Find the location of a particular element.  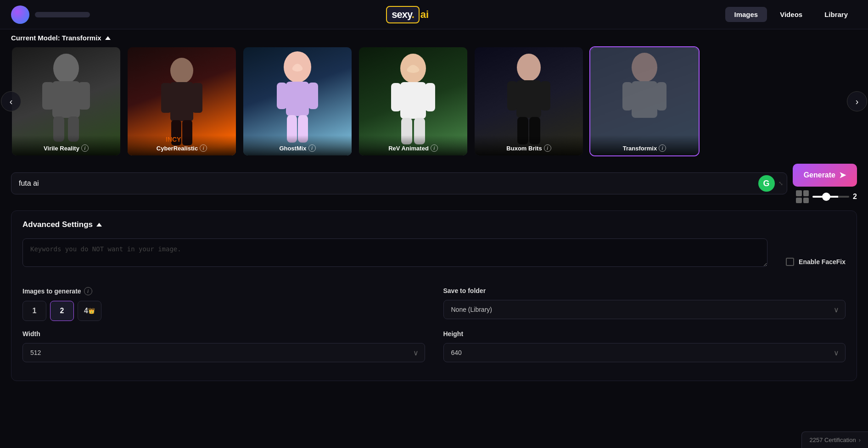

certification-arrow-icon: › is located at coordinates (860, 440).